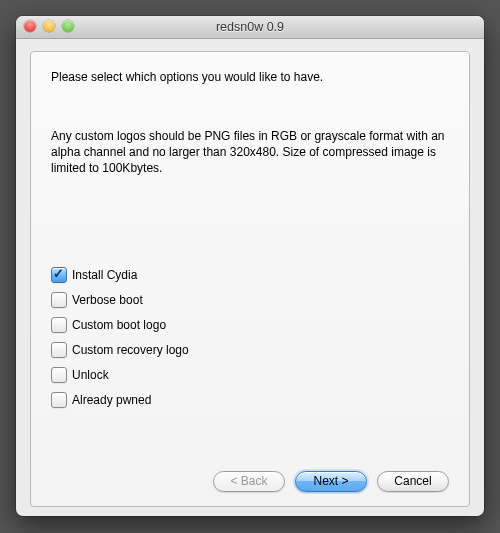 The image size is (500, 533). What do you see at coordinates (250, 300) in the screenshot?
I see `option-verbose-boot: Verbose boot` at bounding box center [250, 300].